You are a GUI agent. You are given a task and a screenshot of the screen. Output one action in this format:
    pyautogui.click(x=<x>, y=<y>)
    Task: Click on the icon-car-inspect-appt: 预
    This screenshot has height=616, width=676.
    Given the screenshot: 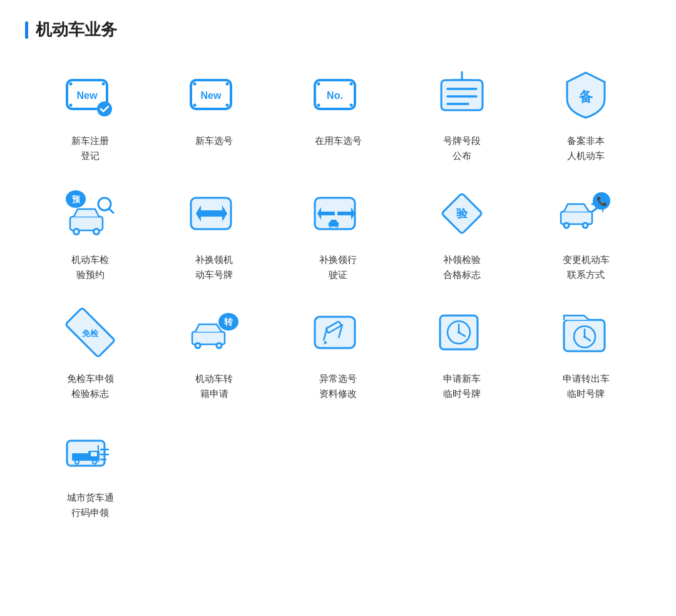 What is the action you would take?
    pyautogui.click(x=90, y=213)
    